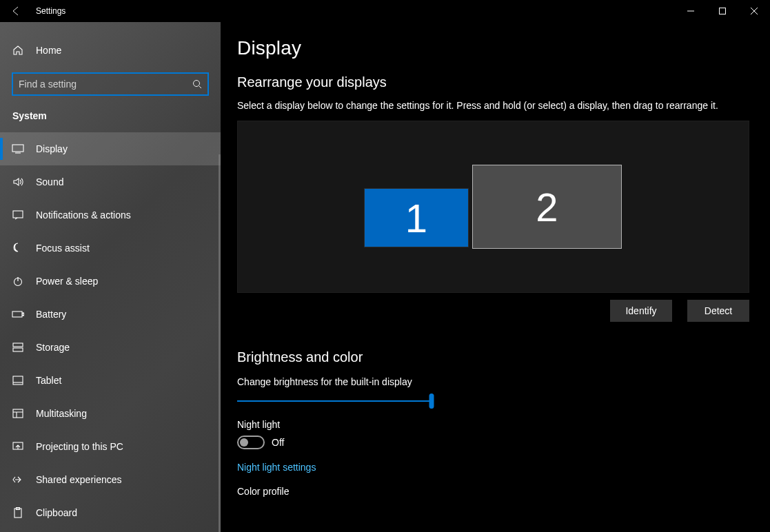 This screenshot has width=770, height=532. I want to click on sidebar-section-title: System, so click(110, 112).